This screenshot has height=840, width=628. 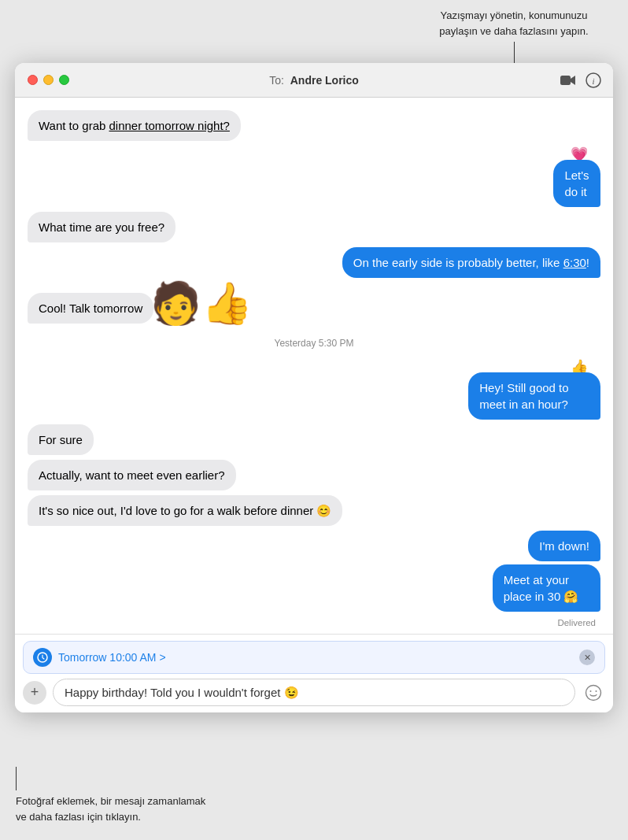 What do you see at coordinates (314, 439) in the screenshot?
I see `message-row: For sure` at bounding box center [314, 439].